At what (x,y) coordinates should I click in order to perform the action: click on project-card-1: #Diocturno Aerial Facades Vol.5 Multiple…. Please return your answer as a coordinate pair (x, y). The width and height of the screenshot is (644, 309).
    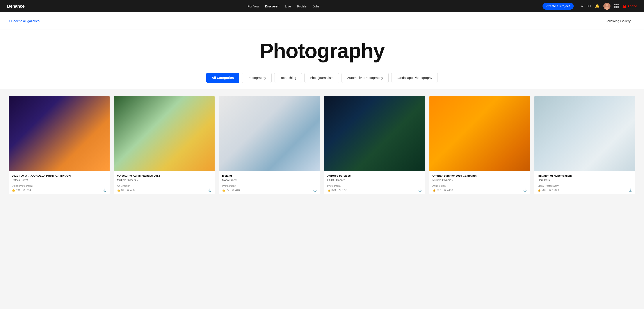
    Looking at the image, I should click on (164, 145).